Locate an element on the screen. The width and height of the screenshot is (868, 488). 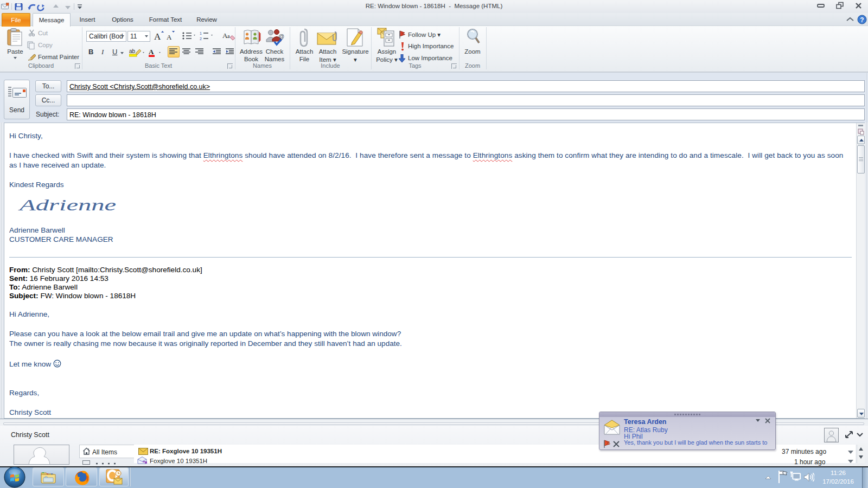
svg-text: 1 is located at coordinates (201, 34).